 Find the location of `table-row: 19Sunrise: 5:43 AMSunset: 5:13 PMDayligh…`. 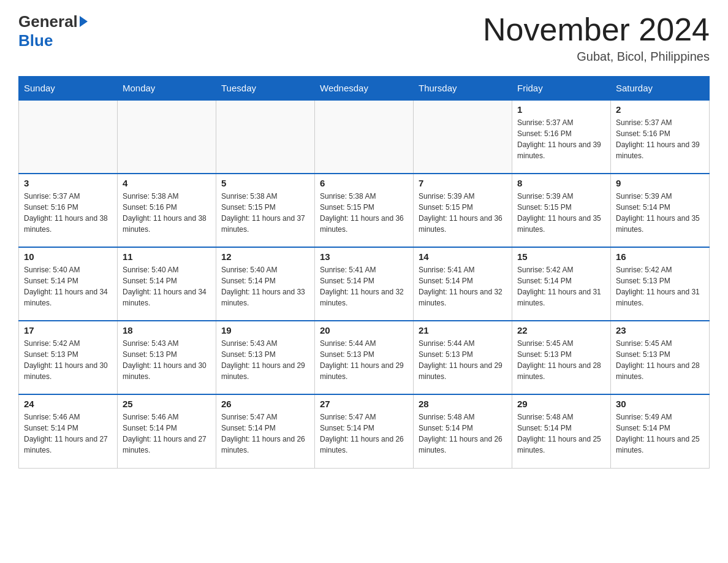

table-row: 19Sunrise: 5:43 AMSunset: 5:13 PMDayligh… is located at coordinates (266, 358).